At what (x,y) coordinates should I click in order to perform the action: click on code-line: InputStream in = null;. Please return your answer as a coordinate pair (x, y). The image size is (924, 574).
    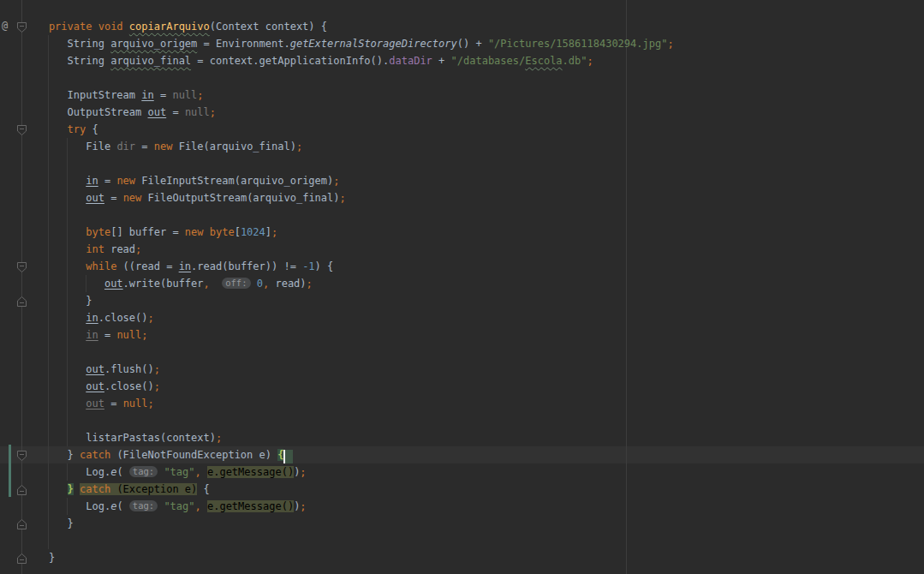
    Looking at the image, I should click on (337, 95).